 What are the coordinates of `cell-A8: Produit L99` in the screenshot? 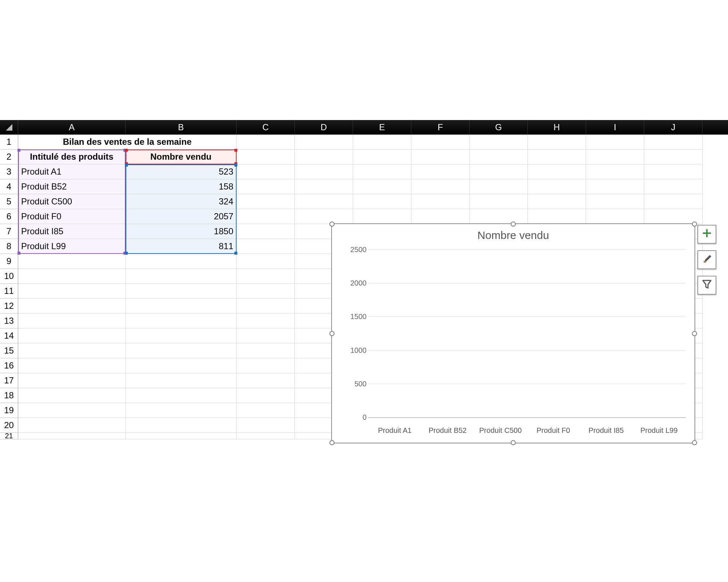 It's located at (72, 247).